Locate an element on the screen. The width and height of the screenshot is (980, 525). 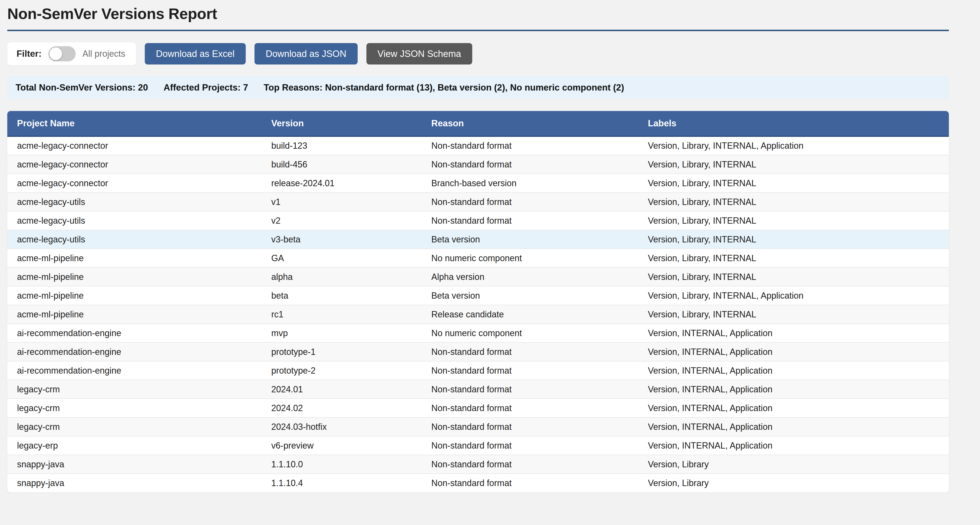
table-row: acme-legacy-connector release-2024.01 Br… is located at coordinates (478, 183).